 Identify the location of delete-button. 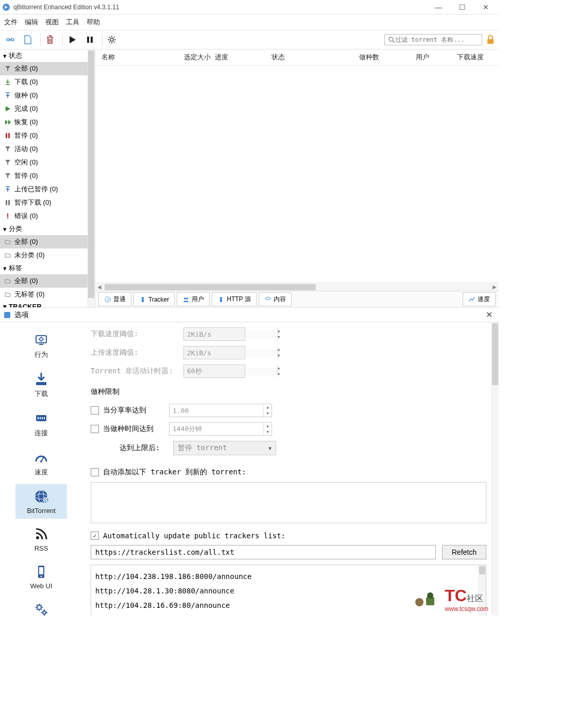
(50, 40).